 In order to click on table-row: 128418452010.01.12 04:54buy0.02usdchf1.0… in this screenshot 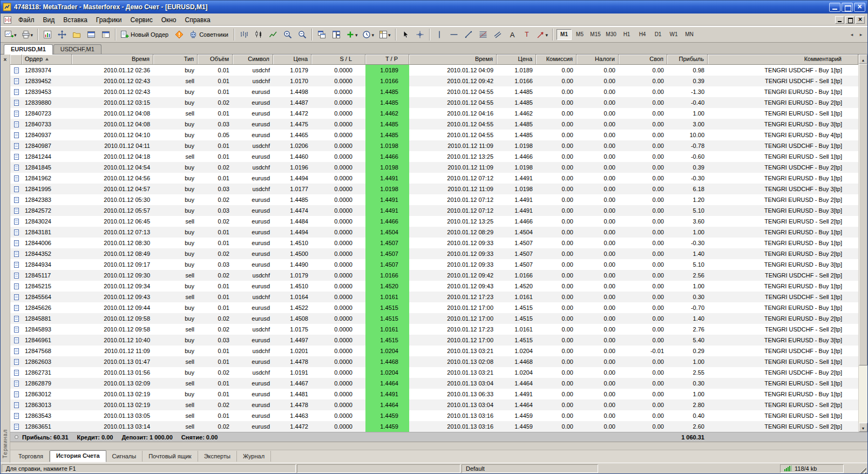, I will do `click(434, 167)`.